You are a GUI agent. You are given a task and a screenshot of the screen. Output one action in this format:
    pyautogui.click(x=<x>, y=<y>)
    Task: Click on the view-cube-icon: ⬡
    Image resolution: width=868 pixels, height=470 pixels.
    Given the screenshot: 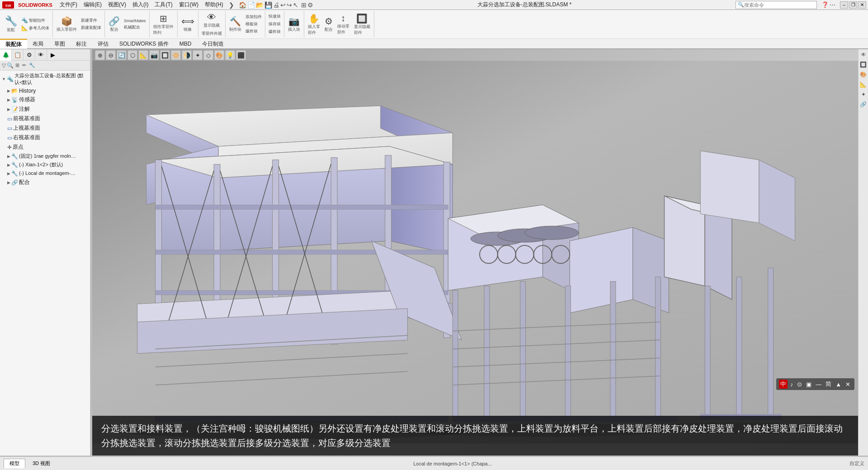 What is the action you would take?
    pyautogui.click(x=132, y=55)
    